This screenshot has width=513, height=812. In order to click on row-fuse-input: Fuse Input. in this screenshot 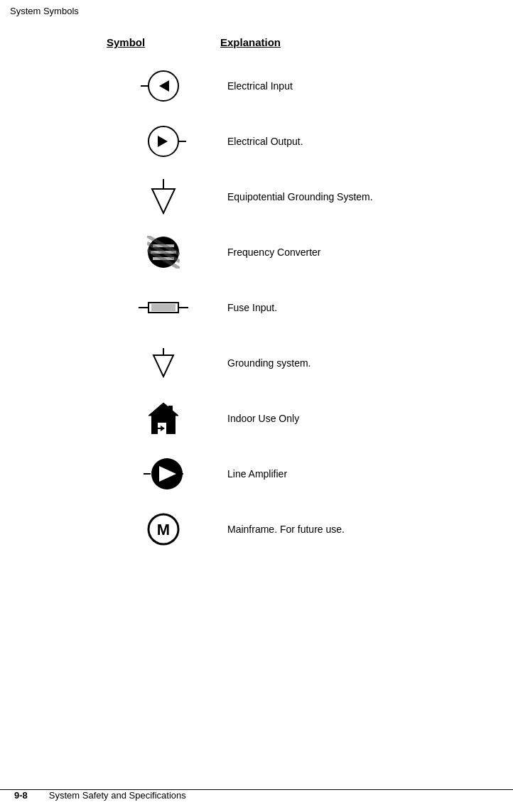, I will do `click(299, 308)`.